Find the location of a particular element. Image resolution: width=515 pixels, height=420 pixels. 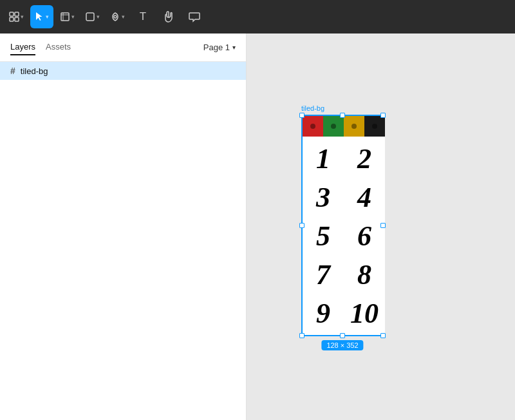

shape-tool-button: ▾ is located at coordinates (93, 17).